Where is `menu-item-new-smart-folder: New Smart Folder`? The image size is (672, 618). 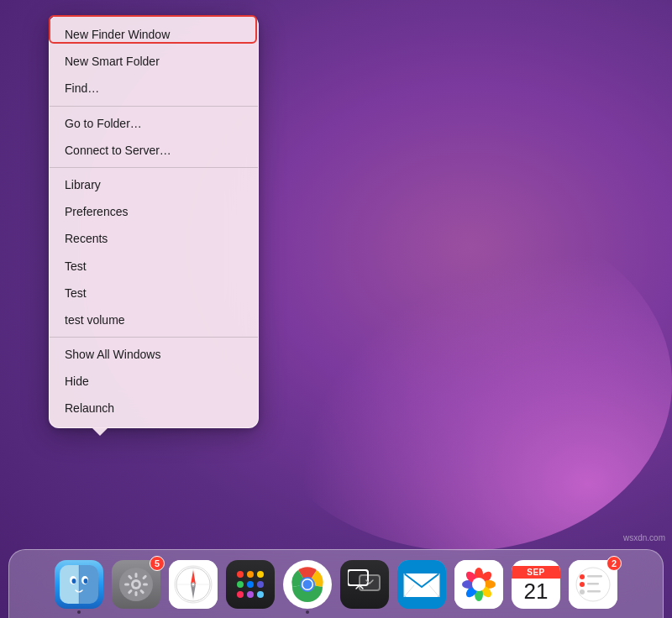
menu-item-new-smart-folder: New Smart Folder is located at coordinates (154, 61).